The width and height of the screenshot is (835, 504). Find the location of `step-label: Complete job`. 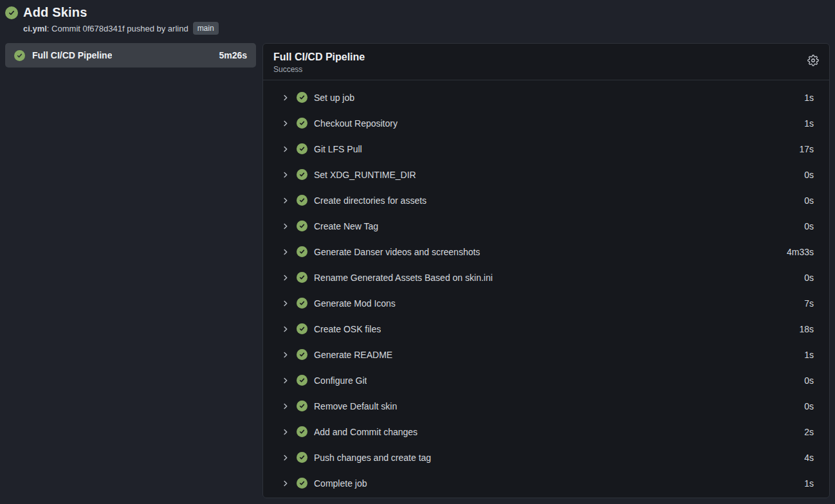

step-label: Complete job is located at coordinates (341, 483).